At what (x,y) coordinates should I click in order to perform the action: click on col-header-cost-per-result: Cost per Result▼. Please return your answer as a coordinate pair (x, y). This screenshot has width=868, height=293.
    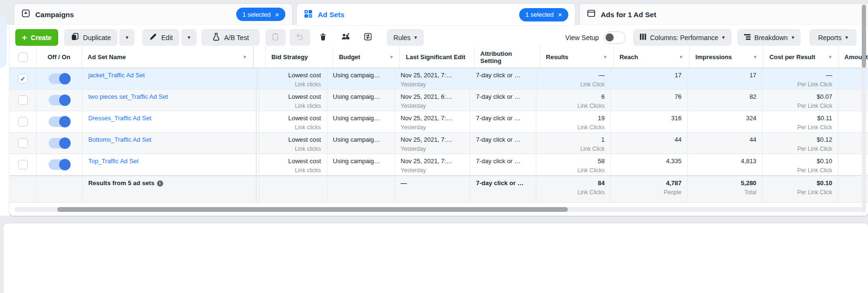
    Looking at the image, I should click on (801, 57).